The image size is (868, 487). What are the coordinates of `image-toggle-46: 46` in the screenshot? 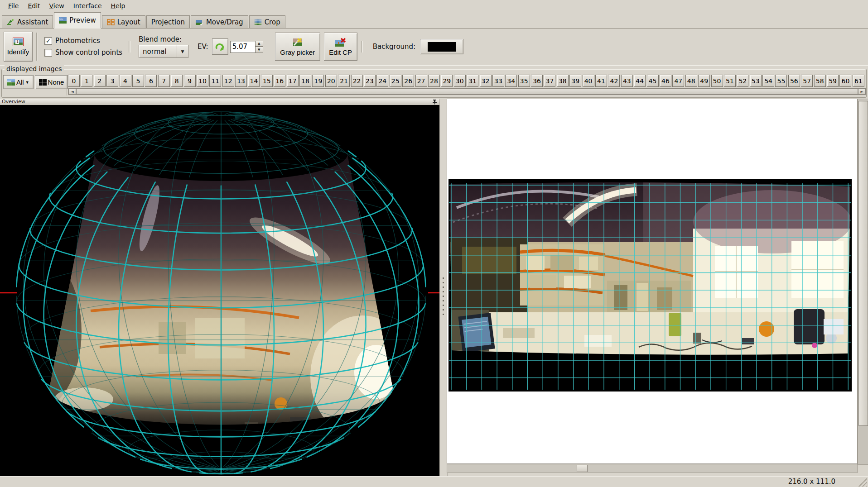 It's located at (665, 81).